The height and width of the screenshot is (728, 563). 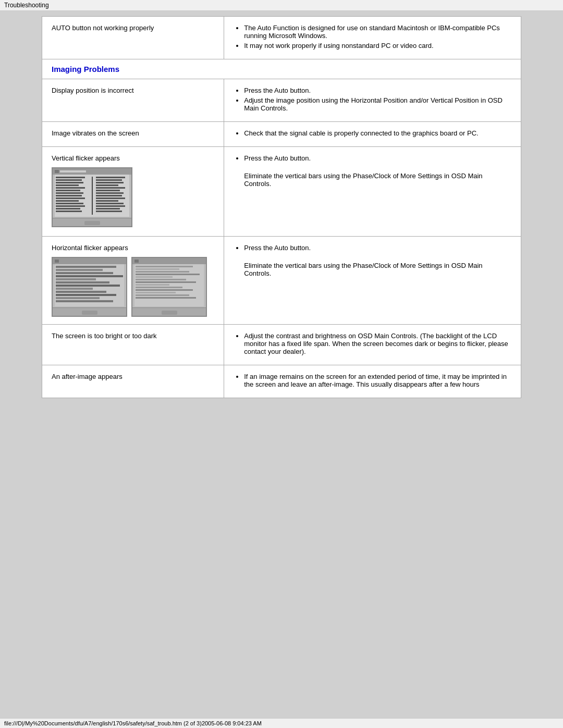 I want to click on image-vibrates-row: Image vibrates on the screen Check that …, so click(x=282, y=134).